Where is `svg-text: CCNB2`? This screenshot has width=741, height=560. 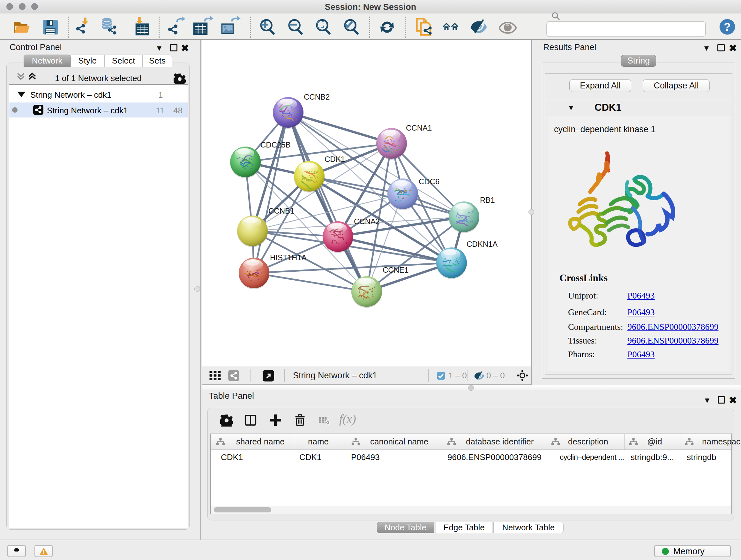
svg-text: CCNB2 is located at coordinates (317, 97).